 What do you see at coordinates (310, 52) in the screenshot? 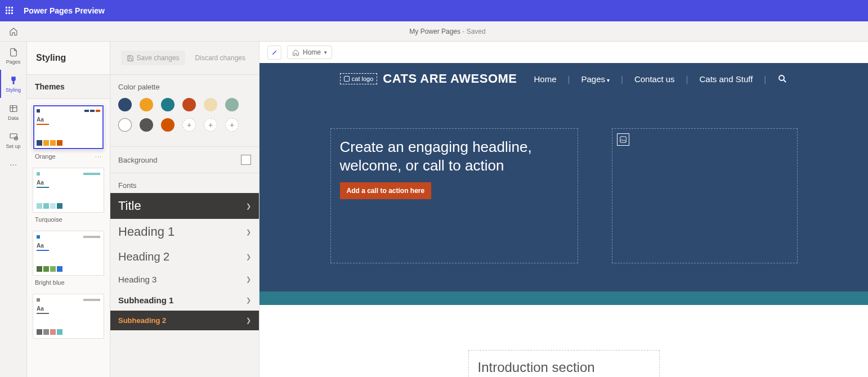
I see `home-breadcrumb-pill: Home ▾` at bounding box center [310, 52].